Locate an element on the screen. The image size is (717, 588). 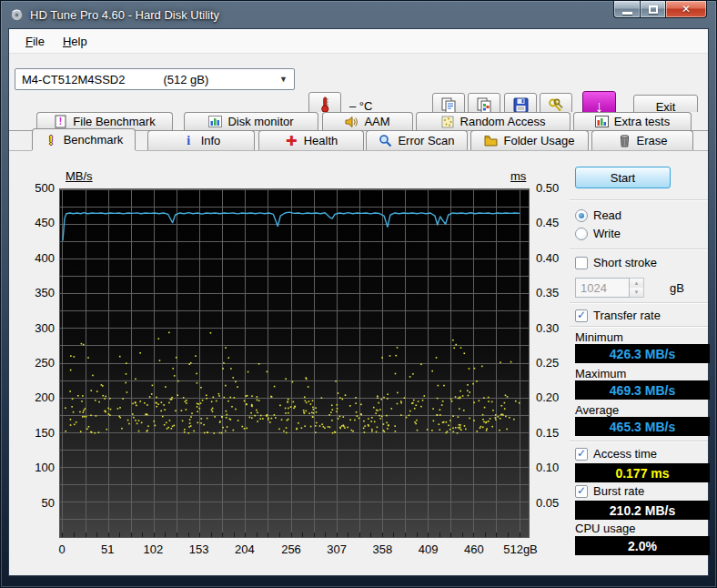
tab-extra-tests: Extra tests is located at coordinates (632, 121).